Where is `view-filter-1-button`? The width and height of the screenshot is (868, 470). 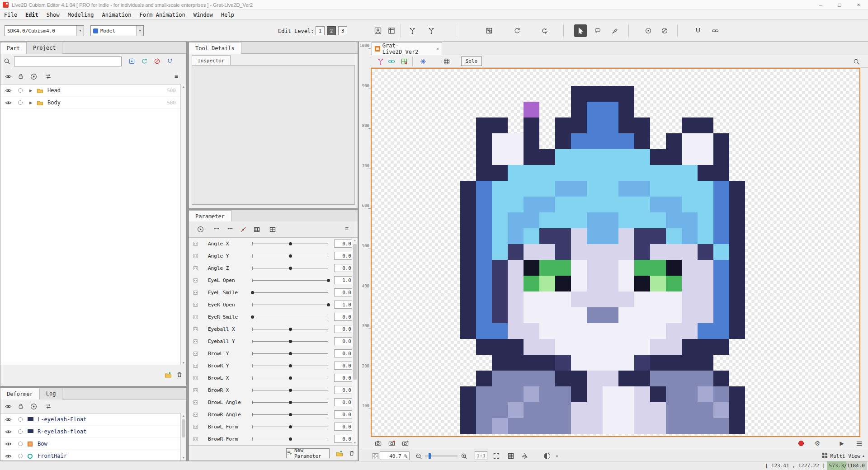 view-filter-1-button is located at coordinates (648, 31).